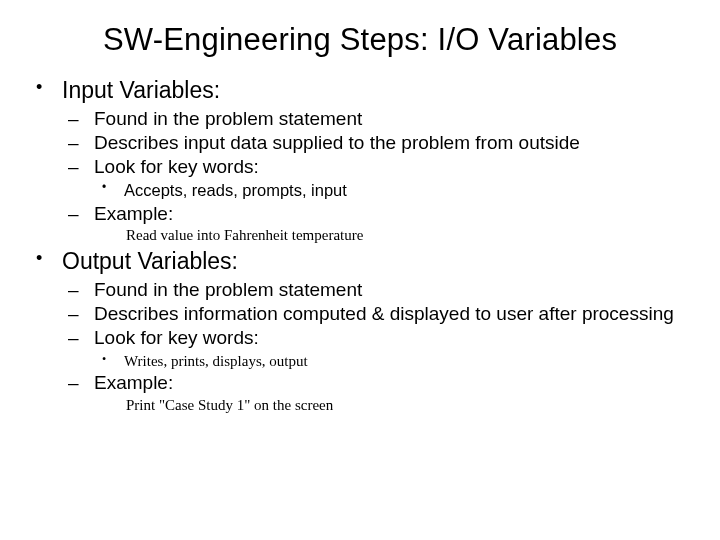  I want to click on input-point-2: Describes input data supplied to the pro…, so click(377, 142).